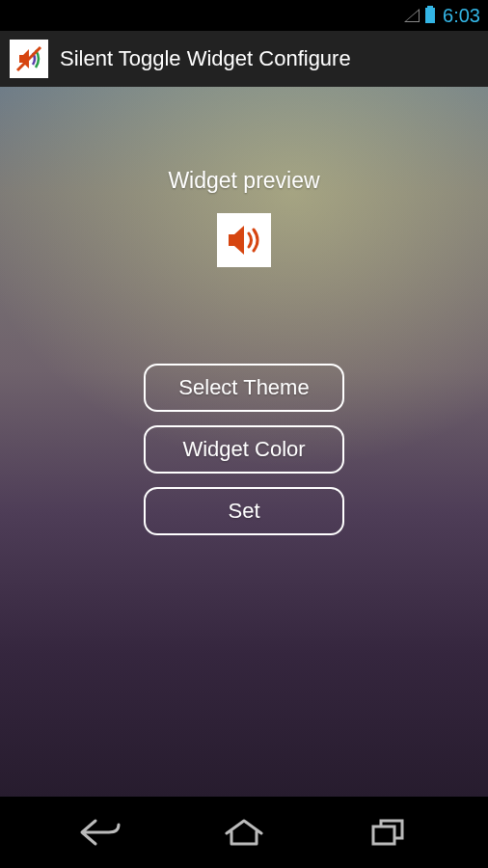  Describe the element at coordinates (388, 832) in the screenshot. I see `recent-apps-button` at that location.